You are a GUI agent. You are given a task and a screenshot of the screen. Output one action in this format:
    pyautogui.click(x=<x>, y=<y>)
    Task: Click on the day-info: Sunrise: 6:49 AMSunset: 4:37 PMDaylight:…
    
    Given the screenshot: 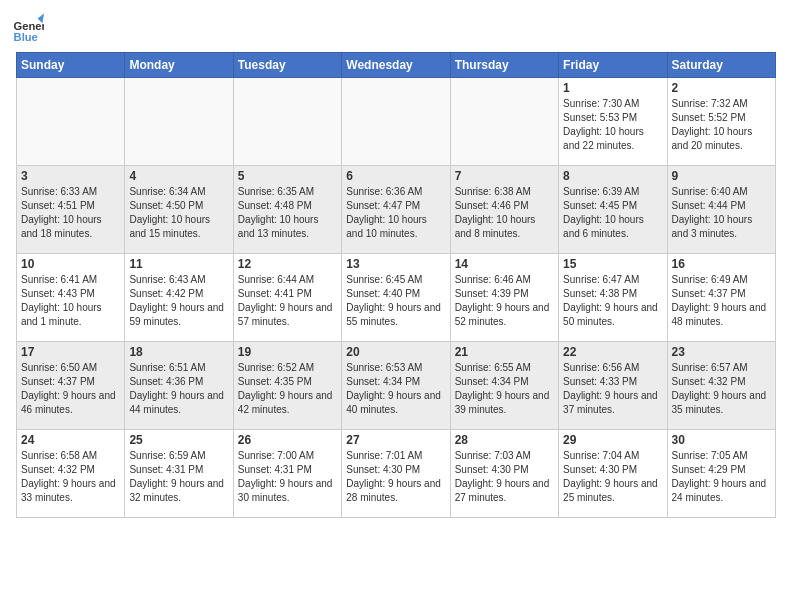 What is the action you would take?
    pyautogui.click(x=722, y=301)
    